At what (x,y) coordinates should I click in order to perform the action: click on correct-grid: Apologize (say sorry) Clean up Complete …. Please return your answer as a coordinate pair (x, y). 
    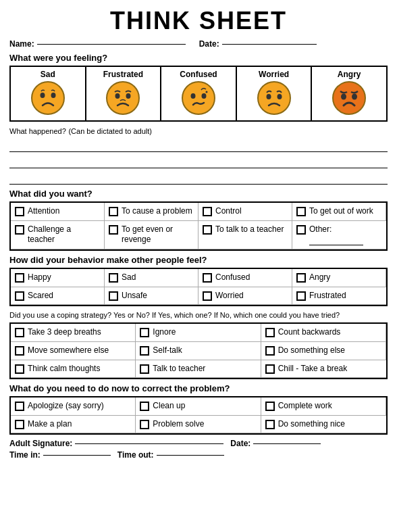
    Looking at the image, I should click on (198, 415).